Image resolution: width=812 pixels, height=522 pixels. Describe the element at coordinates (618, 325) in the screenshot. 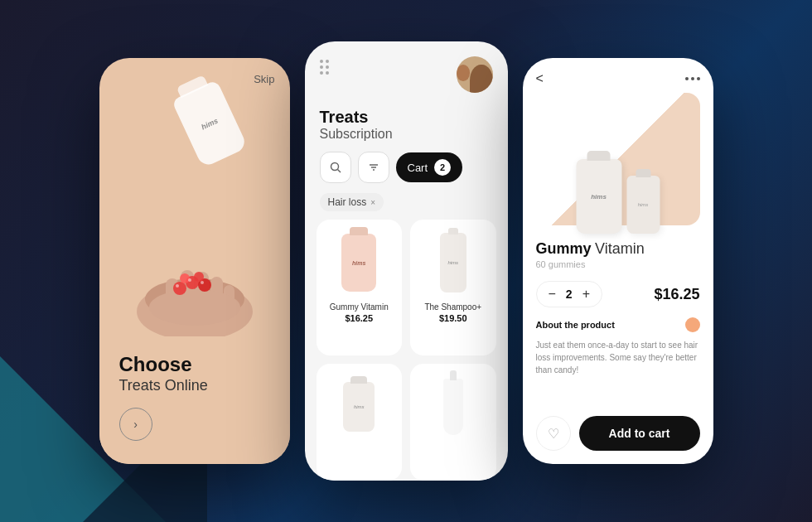

I see `about-row: About the product` at that location.